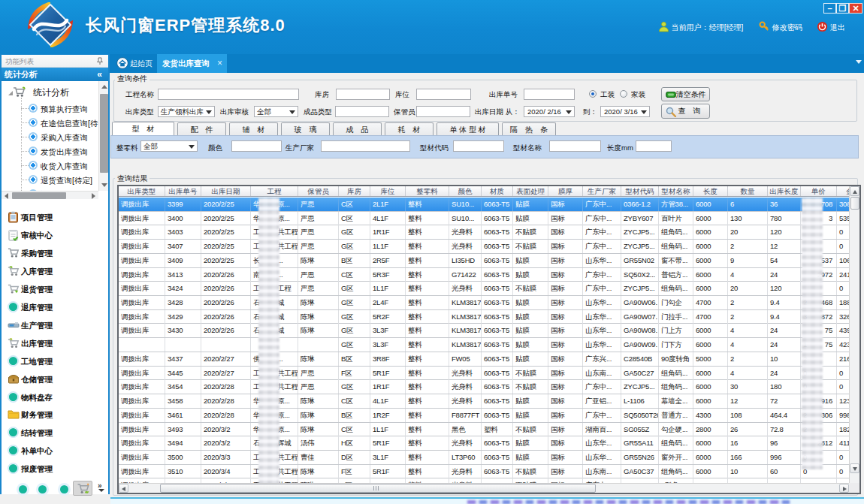 The image size is (864, 504). I want to click on tree-hscroll-thumb, so click(39, 195).